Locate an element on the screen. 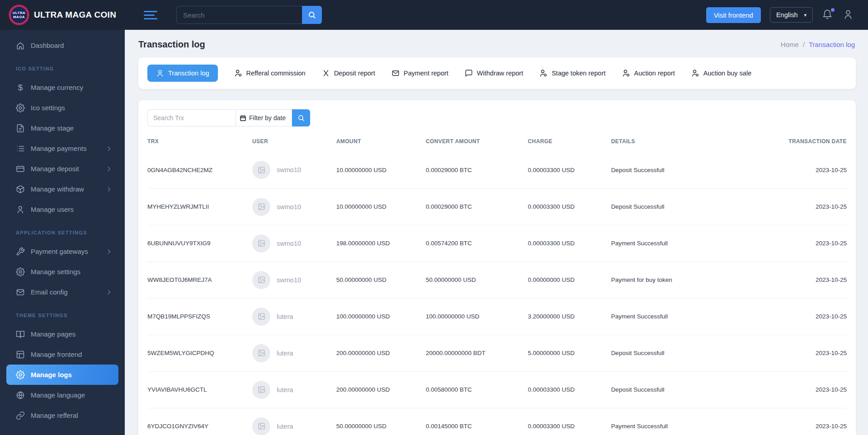  sidebar-item-label: Manage stage is located at coordinates (52, 128).